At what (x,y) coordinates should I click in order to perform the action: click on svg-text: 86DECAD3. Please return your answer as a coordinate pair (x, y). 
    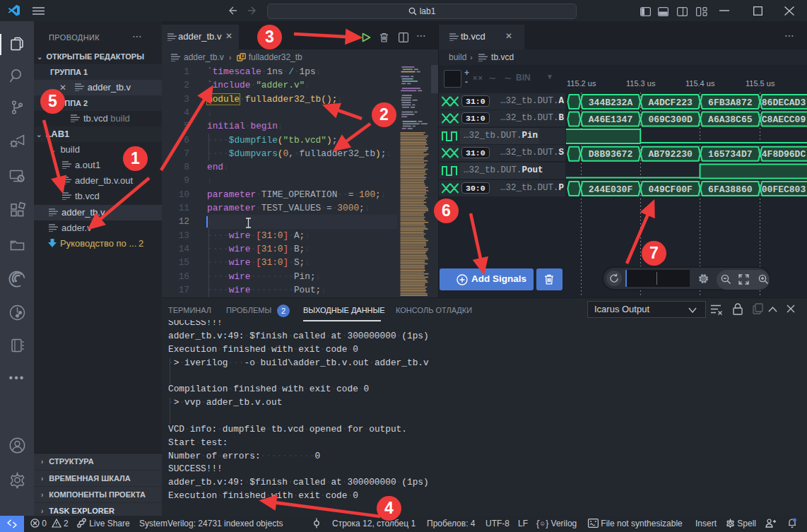
    Looking at the image, I should click on (784, 103).